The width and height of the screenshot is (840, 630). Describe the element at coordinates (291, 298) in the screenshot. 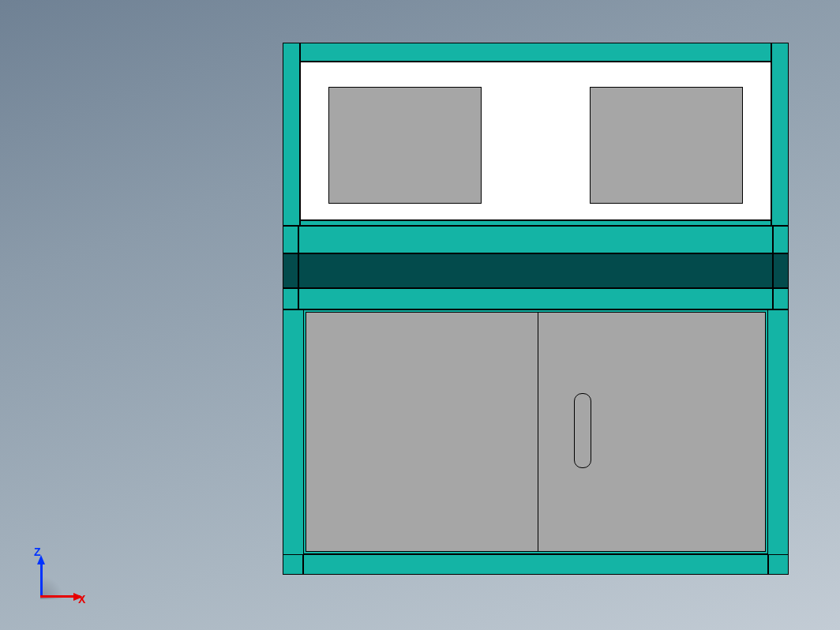

I see `mid-strip-2-left` at that location.